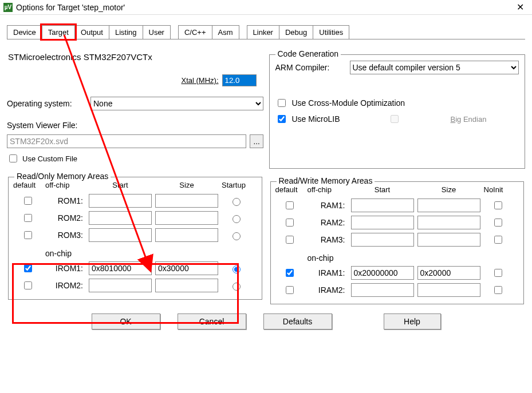  Describe the element at coordinates (50, 159) in the screenshot. I see `use-custom-file-label: Use Custom File` at that location.